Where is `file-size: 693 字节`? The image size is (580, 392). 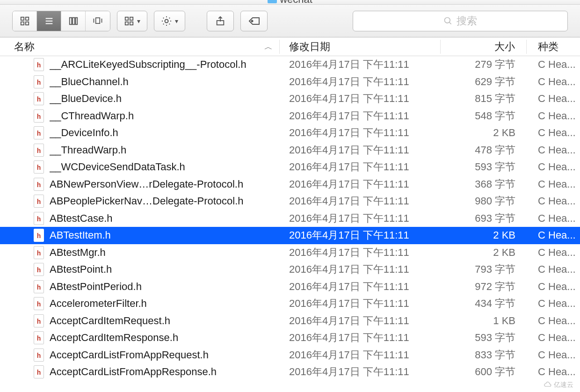 file-size: 693 字节 is located at coordinates (484, 218).